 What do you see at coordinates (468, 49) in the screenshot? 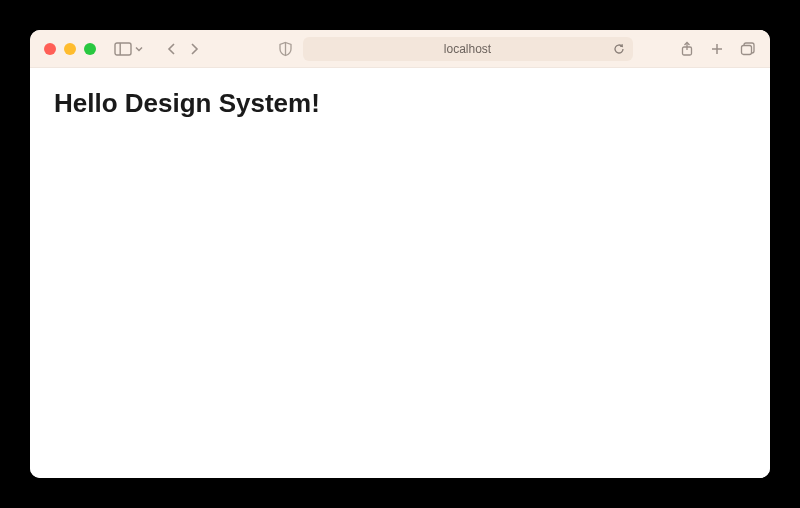
I see `address-bar: localhost` at bounding box center [468, 49].